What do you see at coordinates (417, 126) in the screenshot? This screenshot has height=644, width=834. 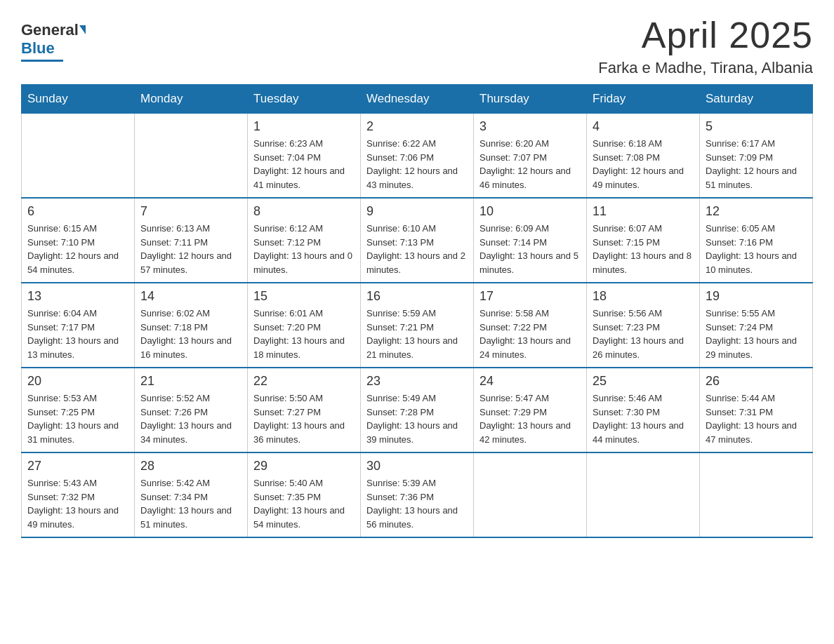 I see `cell-day-number: 2` at bounding box center [417, 126].